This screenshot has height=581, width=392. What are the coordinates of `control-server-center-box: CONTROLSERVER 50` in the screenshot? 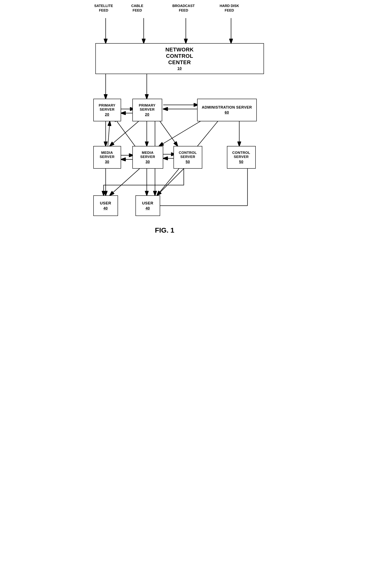 It's located at (188, 158).